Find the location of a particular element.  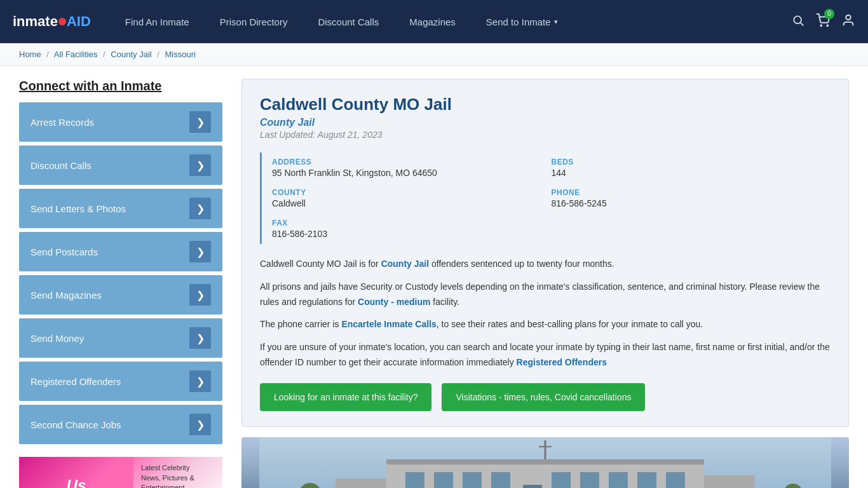

ad-line1: Latest Celebrity is located at coordinates (168, 468).